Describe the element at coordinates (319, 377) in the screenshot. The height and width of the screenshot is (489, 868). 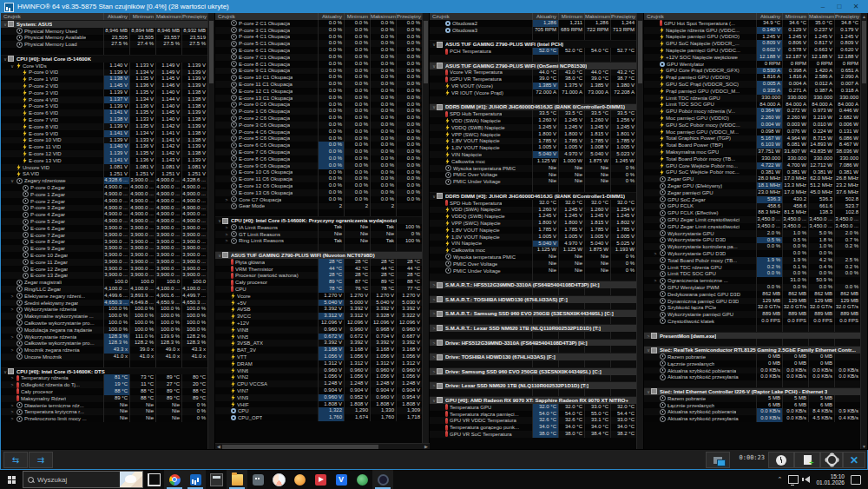
I see `sensor-row: VIN21.056 V1.056 V1.056 V1.056 V` at that location.